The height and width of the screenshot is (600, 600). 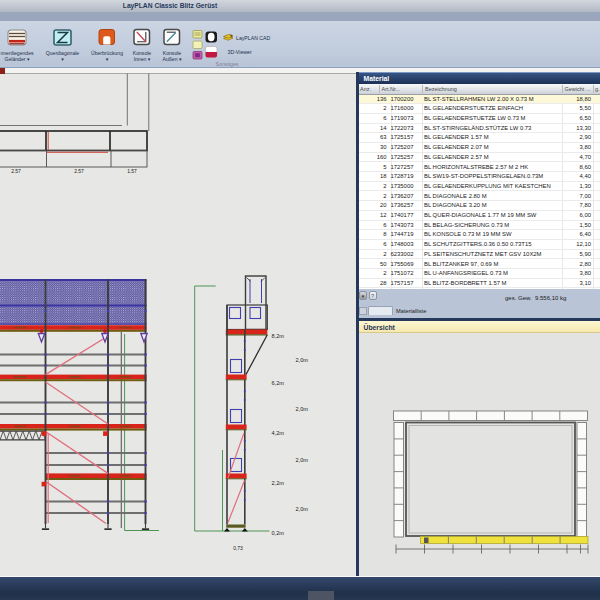 I want to click on svg-text: 0,73, so click(x=238, y=548).